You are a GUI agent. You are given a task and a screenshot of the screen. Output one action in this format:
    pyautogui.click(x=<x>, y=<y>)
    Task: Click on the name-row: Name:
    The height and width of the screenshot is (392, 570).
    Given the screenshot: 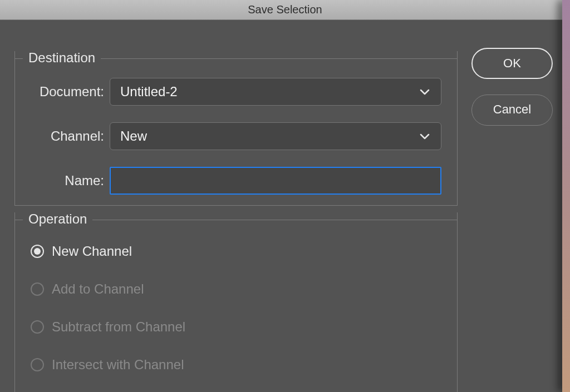 What is the action you would take?
    pyautogui.click(x=236, y=181)
    